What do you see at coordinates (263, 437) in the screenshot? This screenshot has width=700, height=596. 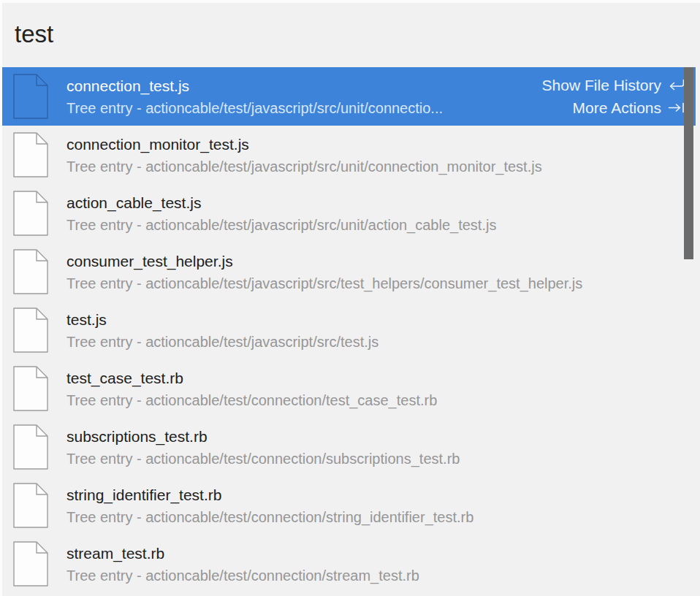 I see `result-title: subscriptions_test.rb` at bounding box center [263, 437].